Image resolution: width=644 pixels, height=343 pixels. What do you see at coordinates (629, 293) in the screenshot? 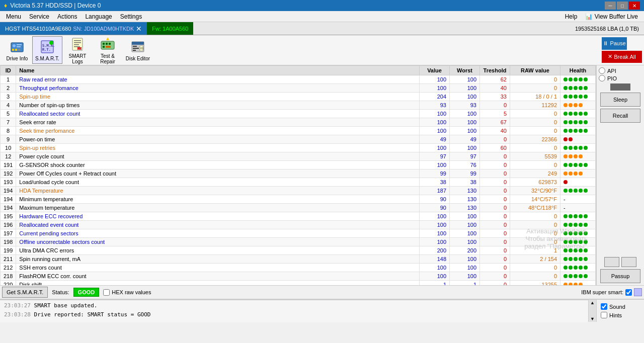
I see `ibm-smart-checkbox` at bounding box center [629, 293].